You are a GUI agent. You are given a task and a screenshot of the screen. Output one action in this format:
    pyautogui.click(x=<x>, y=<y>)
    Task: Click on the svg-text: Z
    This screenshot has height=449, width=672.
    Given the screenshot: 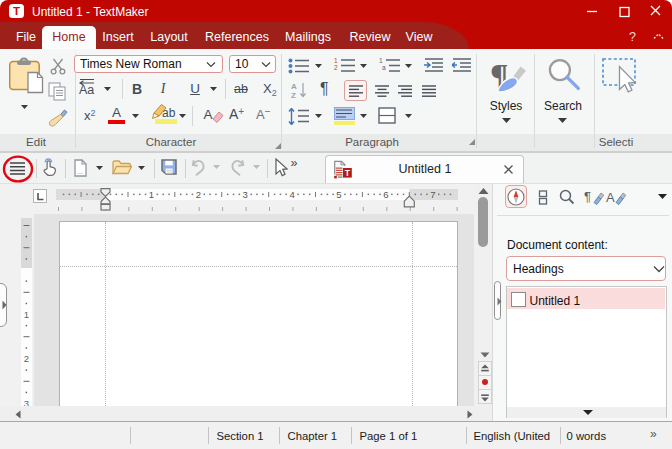 What is the action you would take?
    pyautogui.click(x=294, y=95)
    